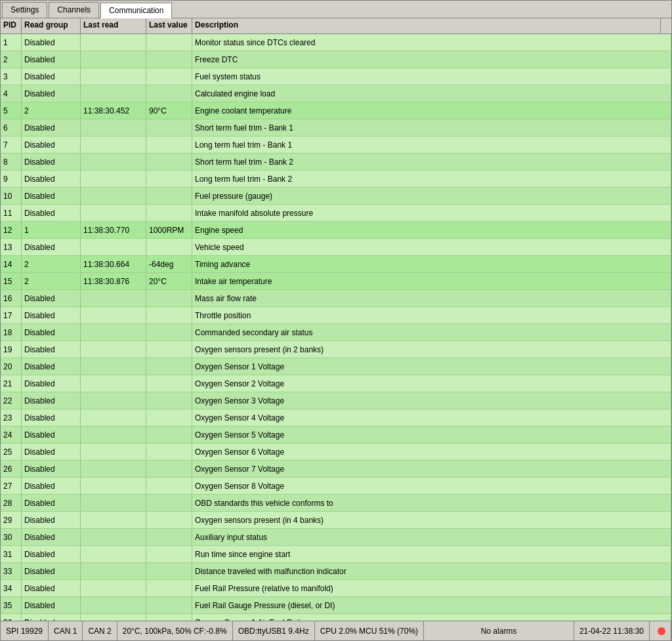 The image size is (672, 641). Describe the element at coordinates (336, 60) in the screenshot. I see `table-row: 2DisabledFreeze DTC` at that location.